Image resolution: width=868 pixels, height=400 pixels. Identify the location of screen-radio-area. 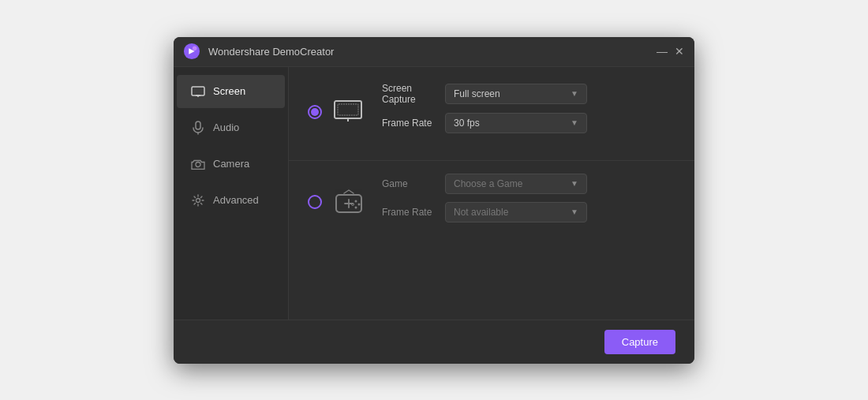
(337, 112).